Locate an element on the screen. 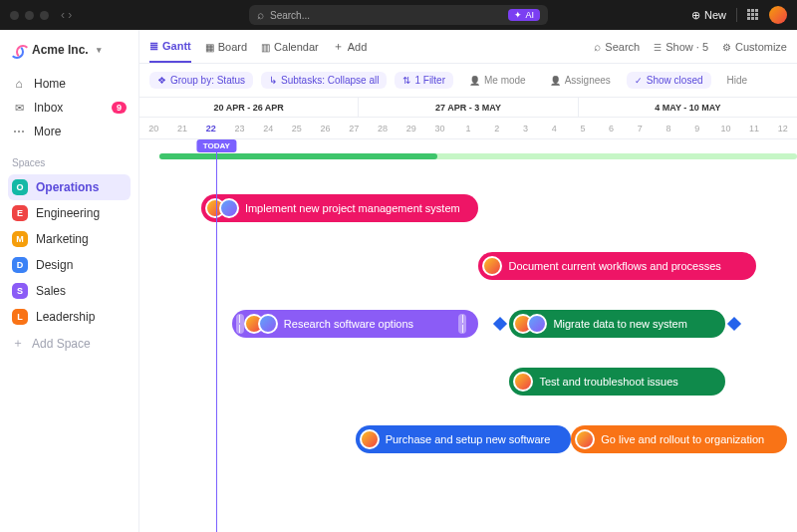 Image resolution: width=797 pixels, height=532 pixels. task-label: Purchase and setup new software is located at coordinates (468, 439).